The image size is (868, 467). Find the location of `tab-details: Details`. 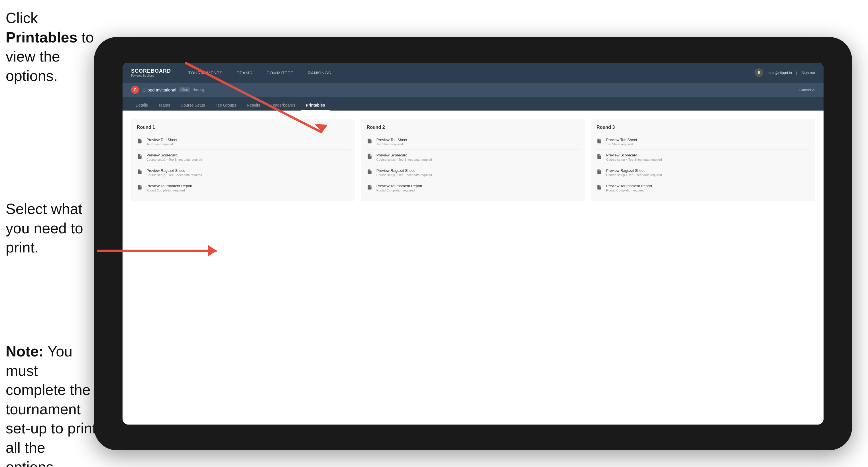

tab-details: Details is located at coordinates (142, 106).